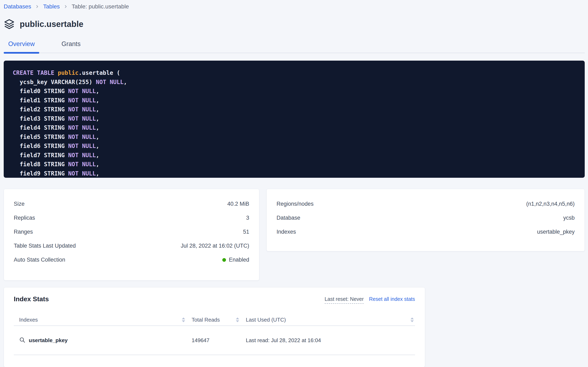 The width and height of the screenshot is (588, 367). I want to click on table-location-card: Regions/nodes (n1,n2,n3,n4,n5,n6) Databa…, so click(426, 220).